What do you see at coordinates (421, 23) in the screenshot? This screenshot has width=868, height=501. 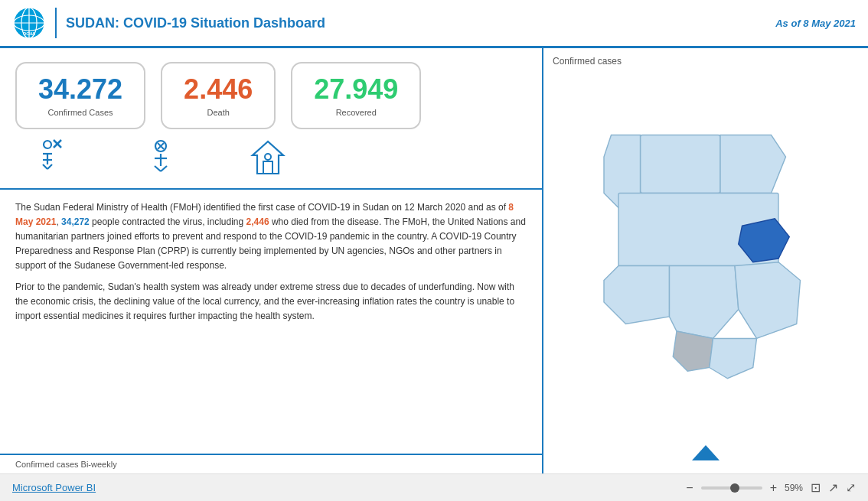 I see `dashboard-title: SUDAN: COVID-19 Situation Dashboard` at bounding box center [421, 23].